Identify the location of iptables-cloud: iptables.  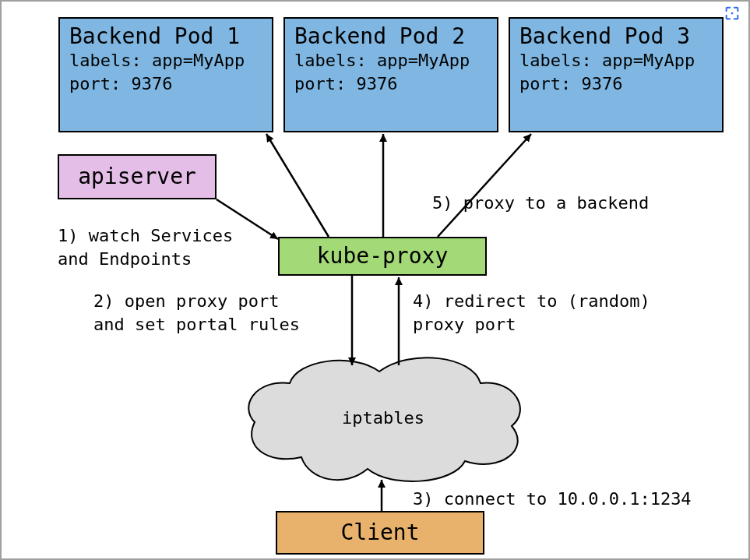
(383, 418).